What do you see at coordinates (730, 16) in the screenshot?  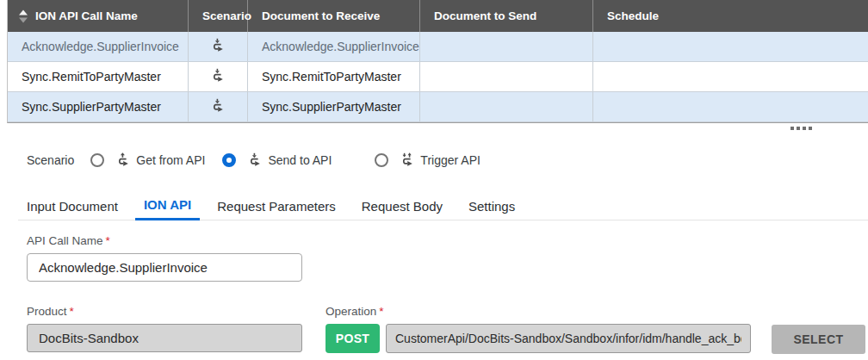 I see `column-header-schedule: Schedule` at bounding box center [730, 16].